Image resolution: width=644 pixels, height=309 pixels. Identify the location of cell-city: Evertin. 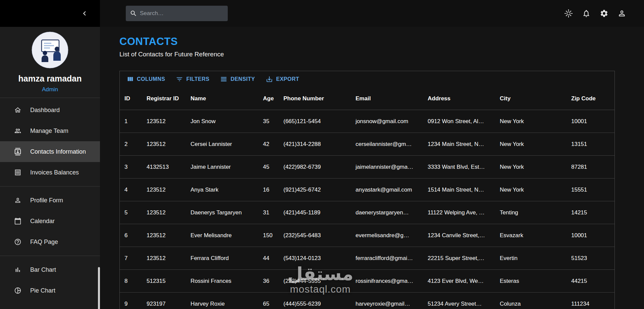
(531, 258).